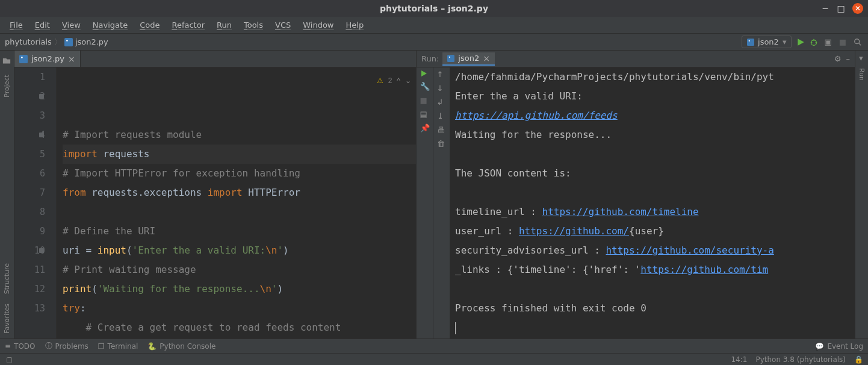  What do you see at coordinates (240, 289) in the screenshot?
I see `code-line: print('Waiting for the response...\n')` at bounding box center [240, 289].